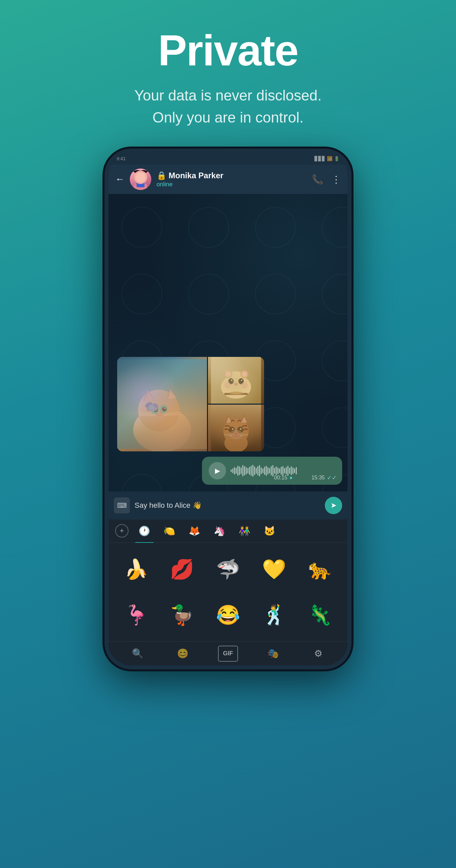 This screenshot has height=868, width=456. I want to click on hamster-photo, so click(236, 380).